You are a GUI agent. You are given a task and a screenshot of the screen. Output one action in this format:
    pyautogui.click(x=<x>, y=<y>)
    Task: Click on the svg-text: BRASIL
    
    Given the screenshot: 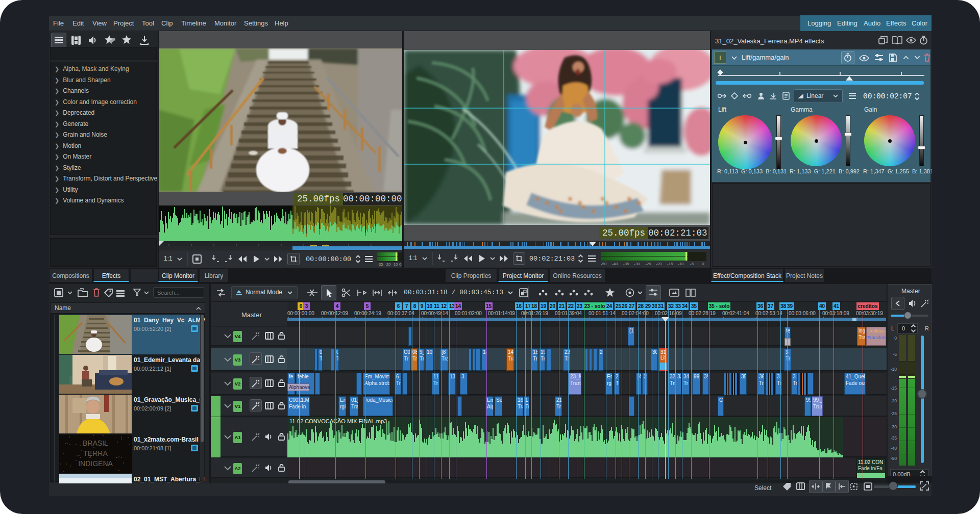 What is the action you would take?
    pyautogui.click(x=95, y=443)
    